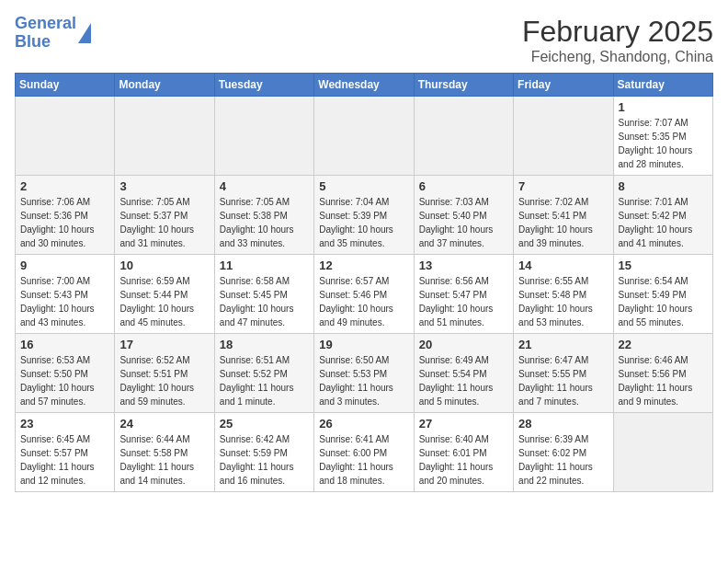  What do you see at coordinates (364, 40) in the screenshot?
I see `page-header: GeneralBlue February 2025 Feicheng, Shan…` at bounding box center [364, 40].